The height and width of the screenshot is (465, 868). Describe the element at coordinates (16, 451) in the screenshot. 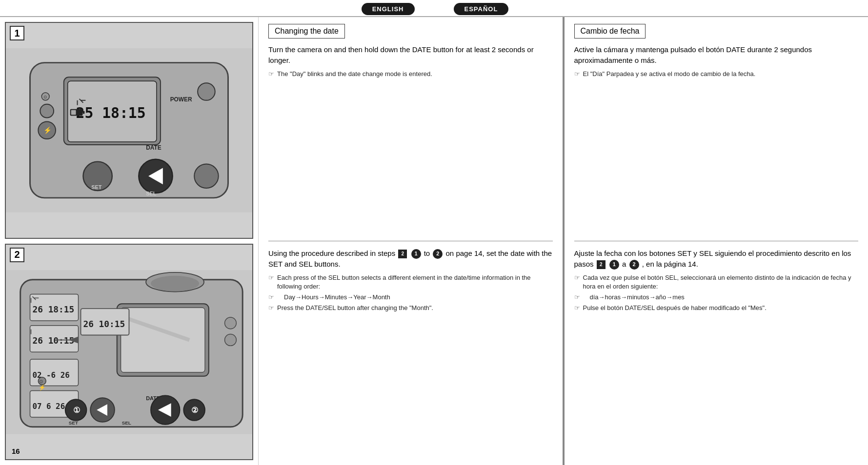

I see `page-number: 16` at that location.